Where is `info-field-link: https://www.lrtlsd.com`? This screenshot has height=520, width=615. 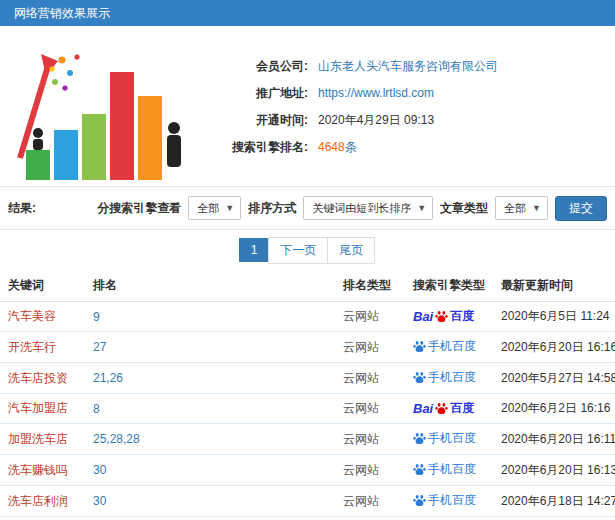 info-field-link: https://www.lrtlsd.com is located at coordinates (376, 93).